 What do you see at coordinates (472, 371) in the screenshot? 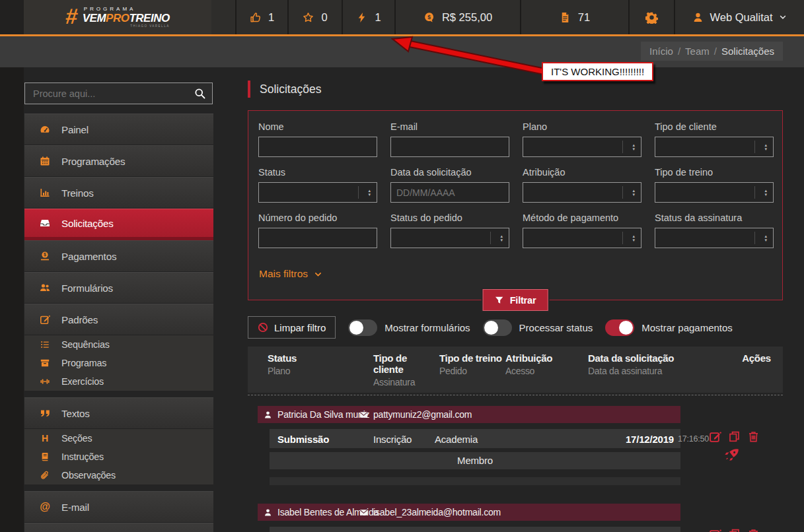
I see `column-header-line2: Pedido` at bounding box center [472, 371].